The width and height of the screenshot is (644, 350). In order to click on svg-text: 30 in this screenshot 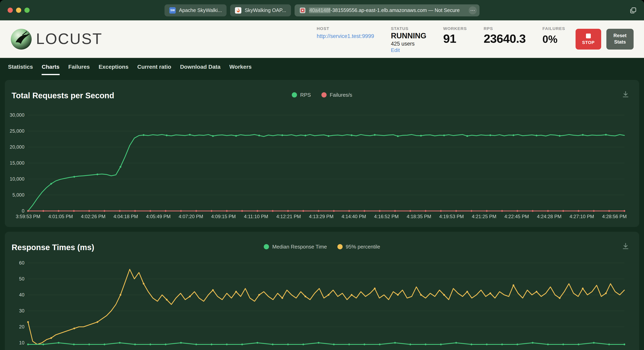, I will do `click(22, 311)`.